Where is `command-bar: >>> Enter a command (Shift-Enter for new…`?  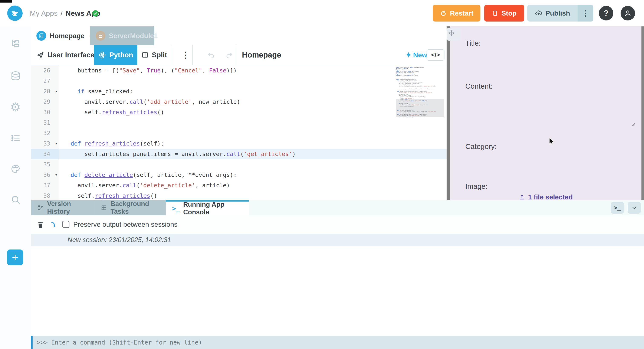
command-bar: >>> Enter a command (Shift-Enter for new… is located at coordinates (338, 342).